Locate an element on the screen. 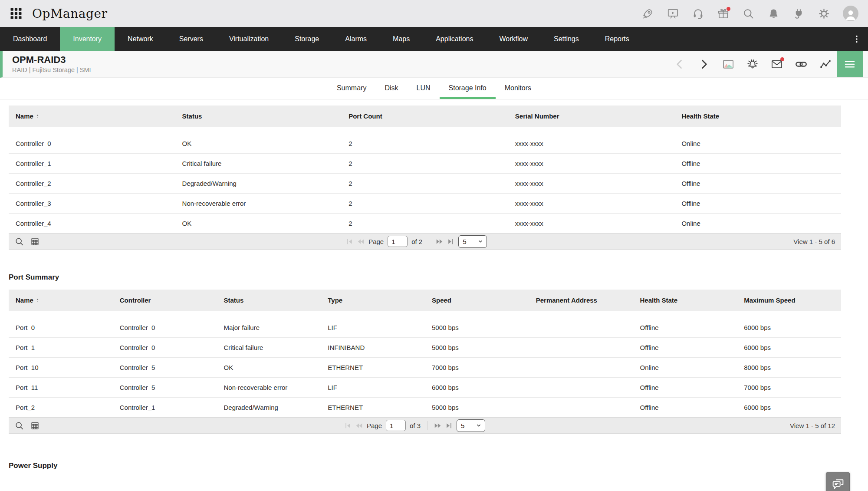 The width and height of the screenshot is (868, 491). column-header-type: Type is located at coordinates (373, 300).